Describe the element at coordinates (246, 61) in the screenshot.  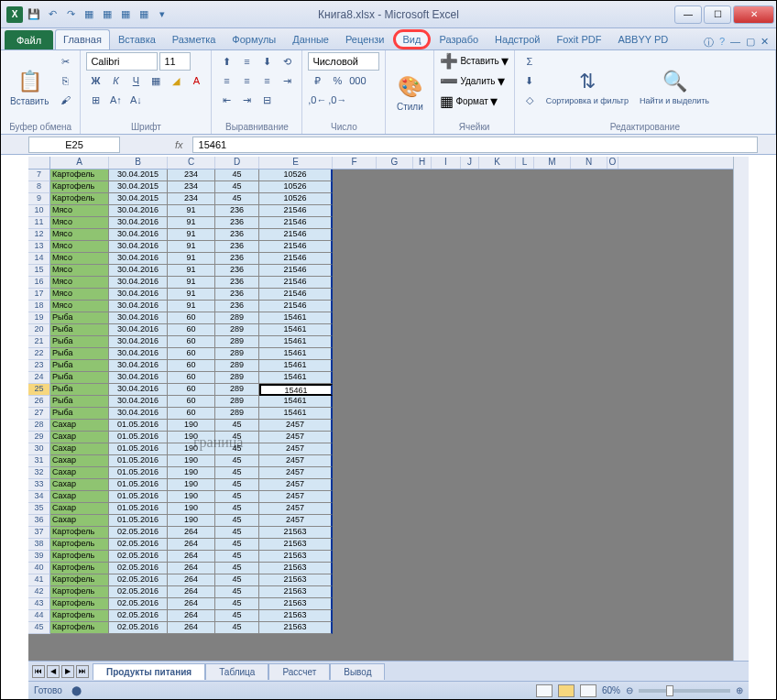
I see `align-middle-icon: ≡` at that location.